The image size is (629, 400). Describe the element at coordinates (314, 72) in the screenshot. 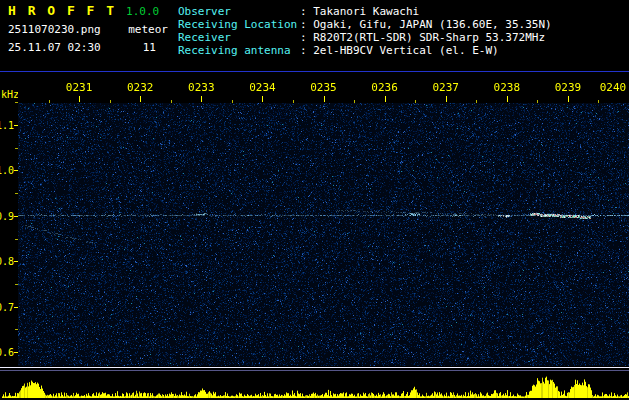

I see `header-divider` at that location.